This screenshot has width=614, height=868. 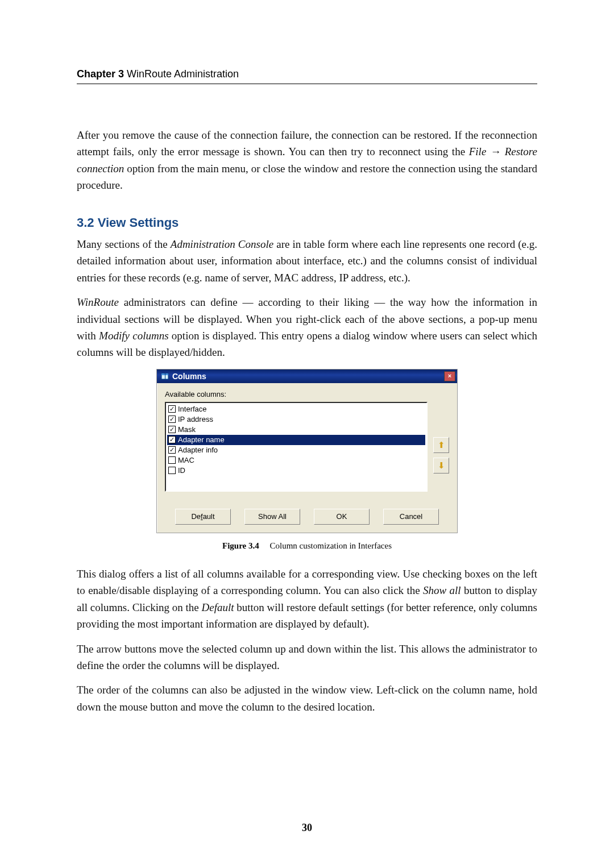 What do you see at coordinates (198, 450) in the screenshot?
I see `list-label: Adapter info` at bounding box center [198, 450].